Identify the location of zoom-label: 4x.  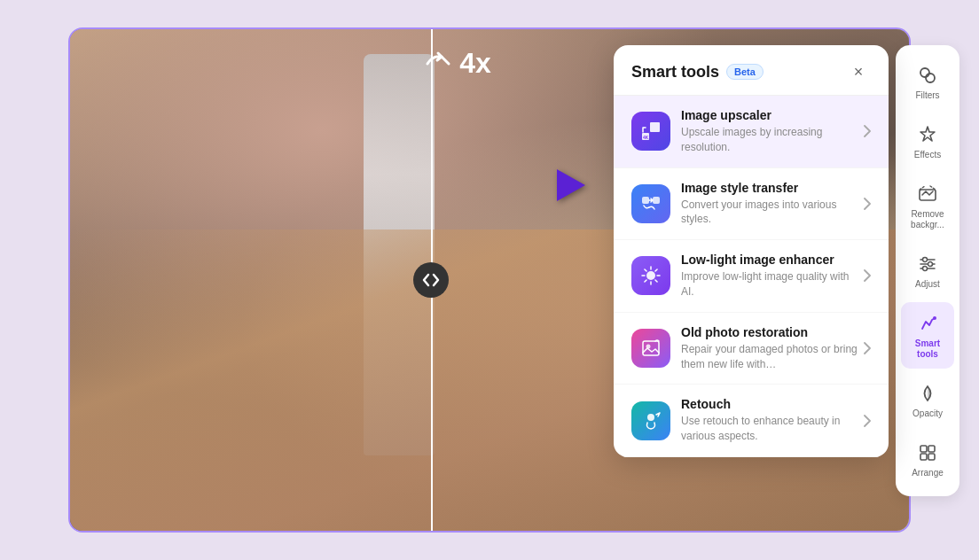
(475, 64).